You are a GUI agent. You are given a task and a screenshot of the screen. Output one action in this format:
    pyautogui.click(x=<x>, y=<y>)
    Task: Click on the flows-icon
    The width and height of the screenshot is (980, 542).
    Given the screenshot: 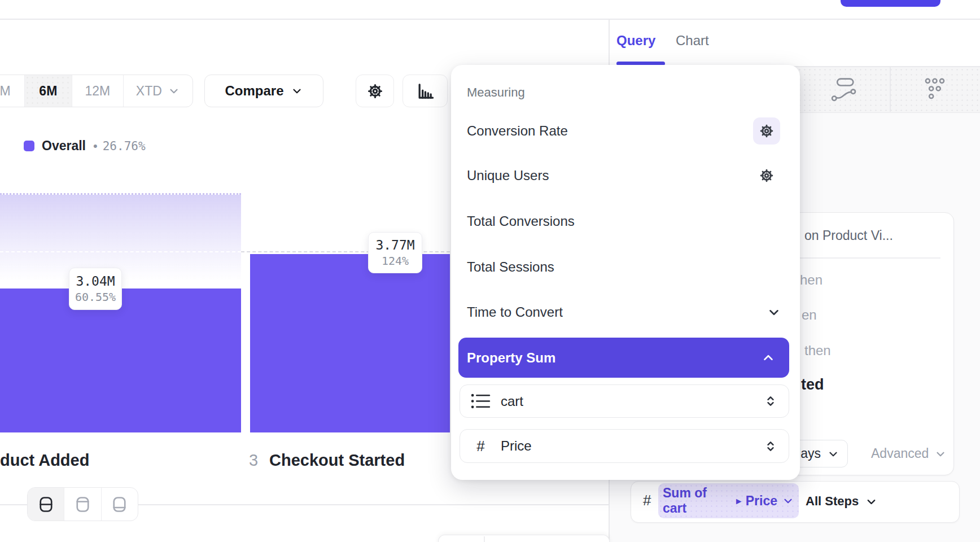 What is the action you would take?
    pyautogui.click(x=843, y=89)
    